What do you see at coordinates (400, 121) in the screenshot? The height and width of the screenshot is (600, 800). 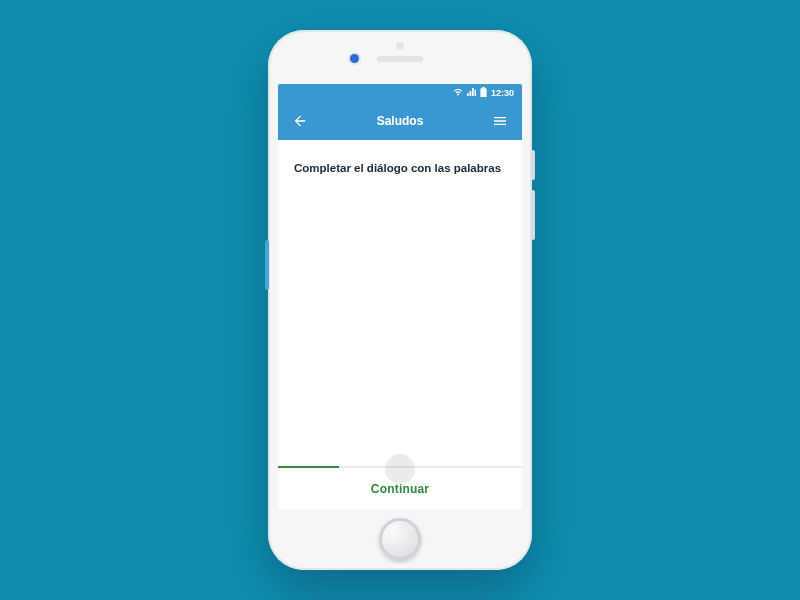 I see `app-bar-title: Saludos` at bounding box center [400, 121].